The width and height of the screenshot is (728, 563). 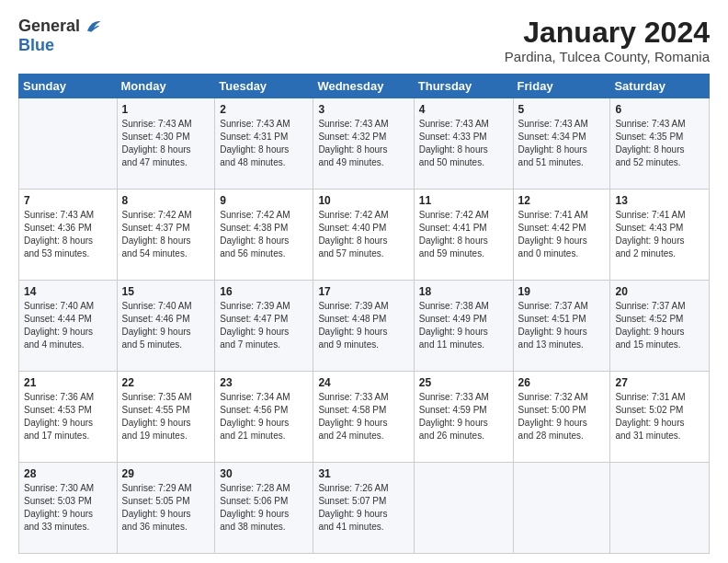 What do you see at coordinates (364, 418) in the screenshot?
I see `calendar-cell: 24Sunrise: 7:33 AMSunset: 4:58 PMDayligh…` at bounding box center [364, 418].